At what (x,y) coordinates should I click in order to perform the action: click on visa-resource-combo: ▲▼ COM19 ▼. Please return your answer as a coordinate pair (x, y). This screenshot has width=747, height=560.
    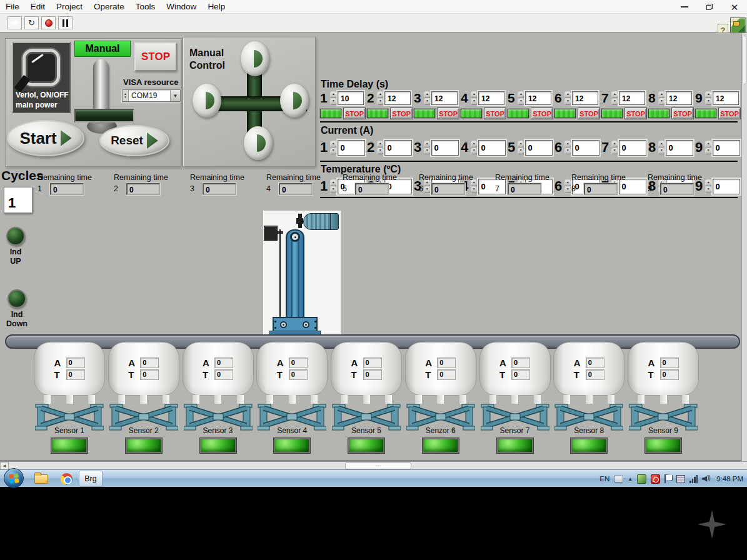
    Looking at the image, I should click on (151, 96).